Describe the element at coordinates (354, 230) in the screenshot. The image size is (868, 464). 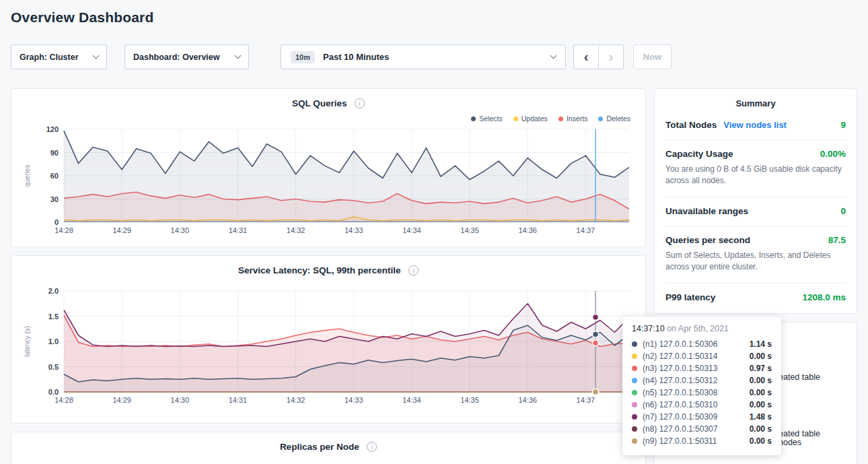
I see `svg-text: 14:33` at that location.